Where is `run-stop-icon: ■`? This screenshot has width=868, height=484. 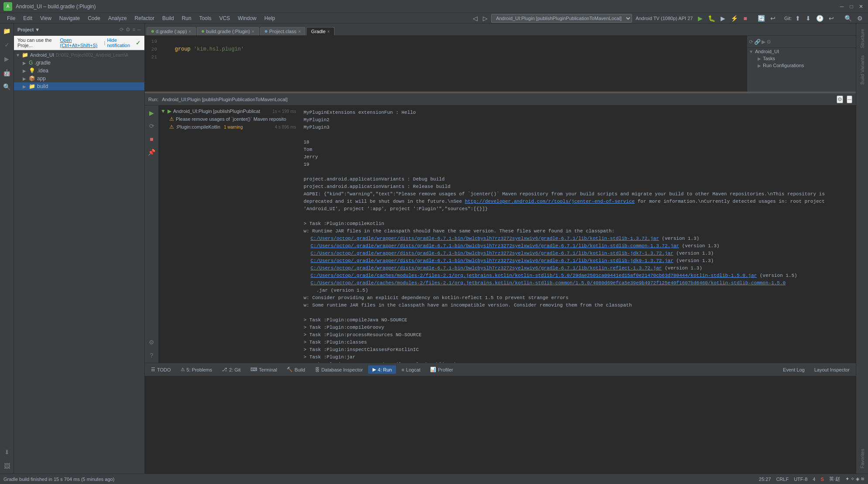
run-stop-icon: ■ is located at coordinates (152, 139).